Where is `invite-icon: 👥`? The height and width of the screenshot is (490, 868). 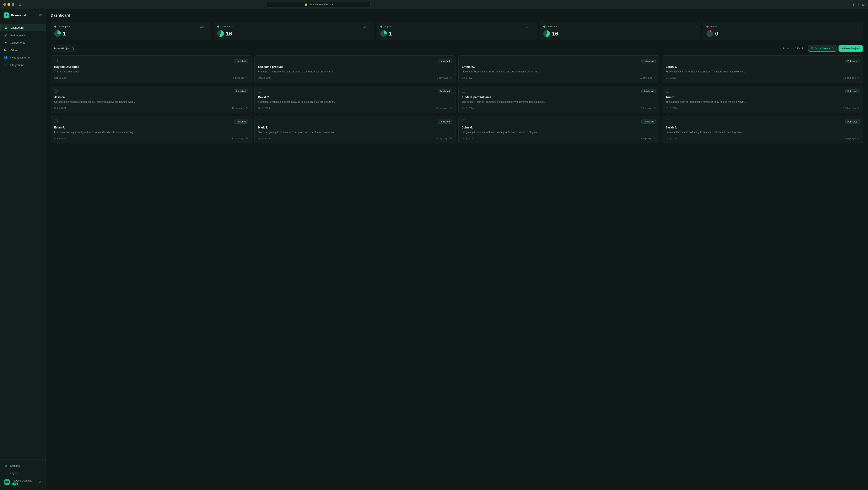 invite-icon: 👥 is located at coordinates (5, 57).